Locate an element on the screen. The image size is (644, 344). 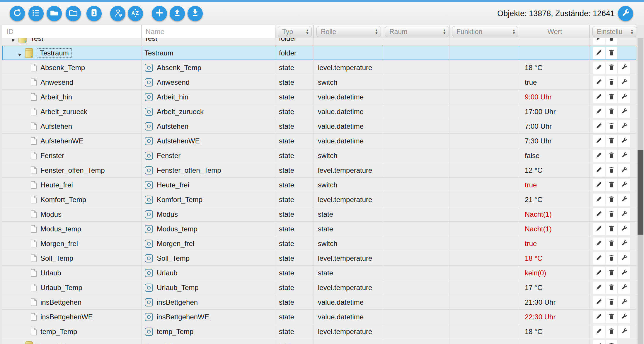
upload-button is located at coordinates (177, 13).